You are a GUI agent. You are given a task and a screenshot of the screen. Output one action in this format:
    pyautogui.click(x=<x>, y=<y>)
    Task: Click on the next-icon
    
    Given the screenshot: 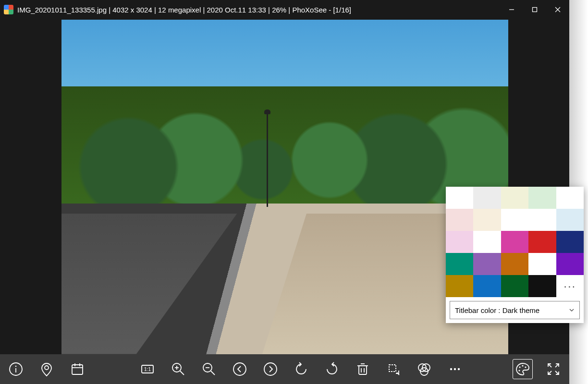 What is the action you would take?
    pyautogui.click(x=270, y=369)
    